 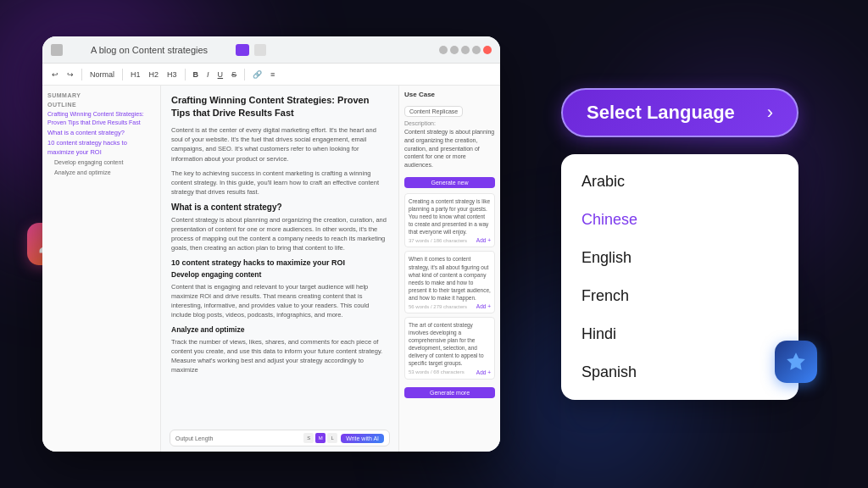 I want to click on card-3-text: The art of content strategy involves dev…, so click(x=449, y=344).